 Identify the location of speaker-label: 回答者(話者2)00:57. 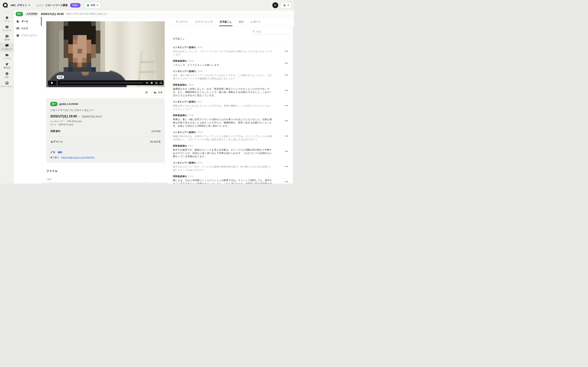
(223, 146).